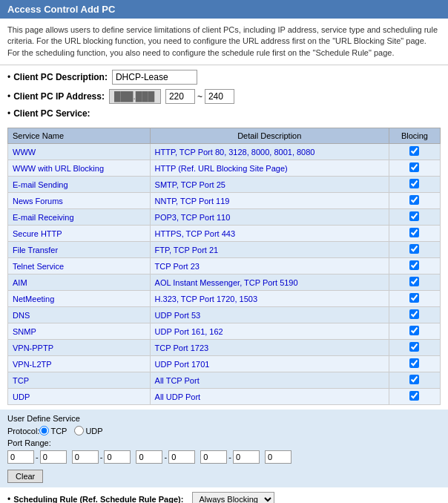 This screenshot has height=503, width=448. I want to click on service-name-cell: AIM, so click(79, 283).